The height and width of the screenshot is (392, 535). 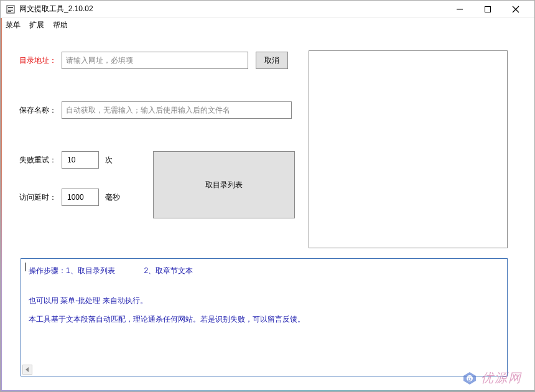 What do you see at coordinates (168, 271) in the screenshot?
I see `info-step2: 2、取章节文本` at bounding box center [168, 271].